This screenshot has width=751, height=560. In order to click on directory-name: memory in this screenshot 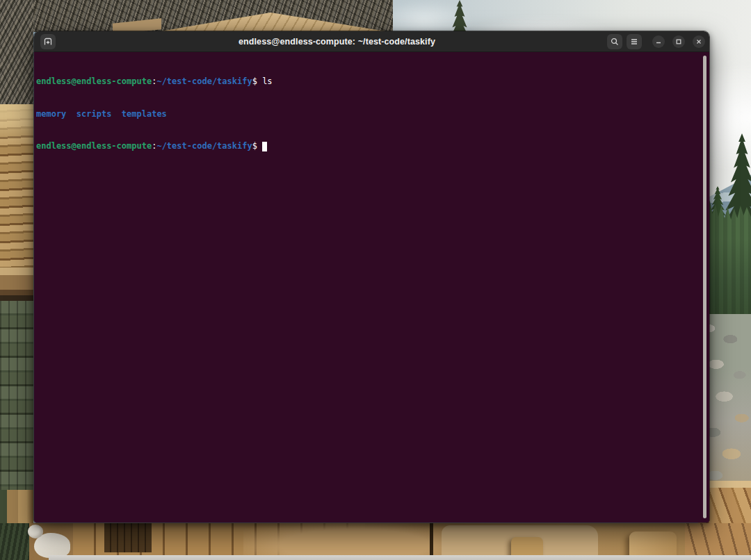, I will do `click(51, 114)`.